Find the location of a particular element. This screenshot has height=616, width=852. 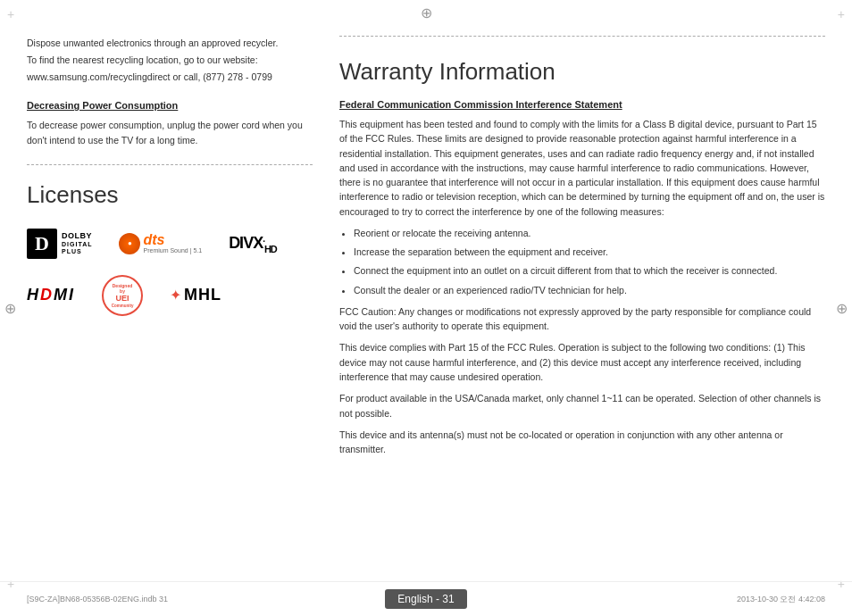

hdmi-logo: HDmi is located at coordinates (51, 295).